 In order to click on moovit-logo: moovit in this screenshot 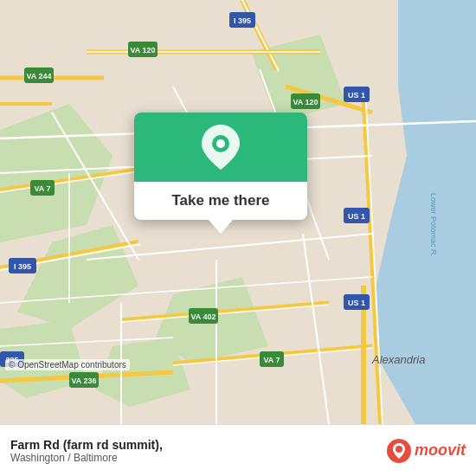, I will do `click(426, 451)`.